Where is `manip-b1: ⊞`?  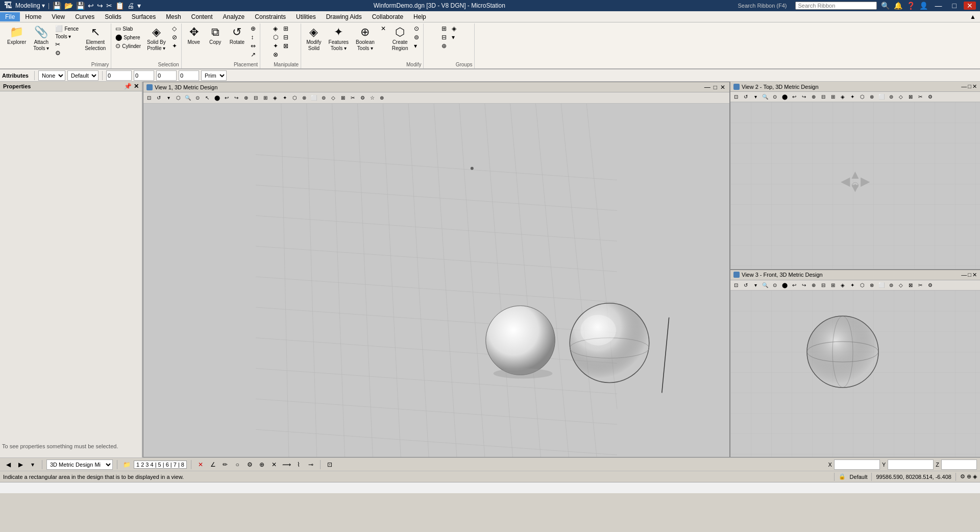 manip-b1: ⊞ is located at coordinates (286, 29).